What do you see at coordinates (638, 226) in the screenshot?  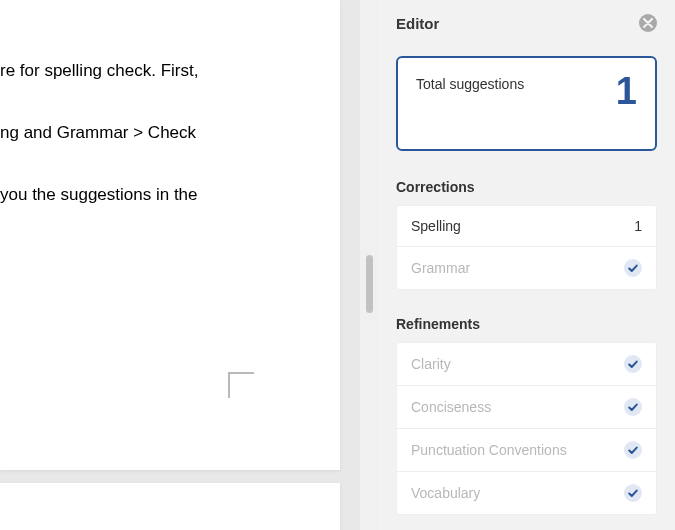 I see `row-count: 1` at bounding box center [638, 226].